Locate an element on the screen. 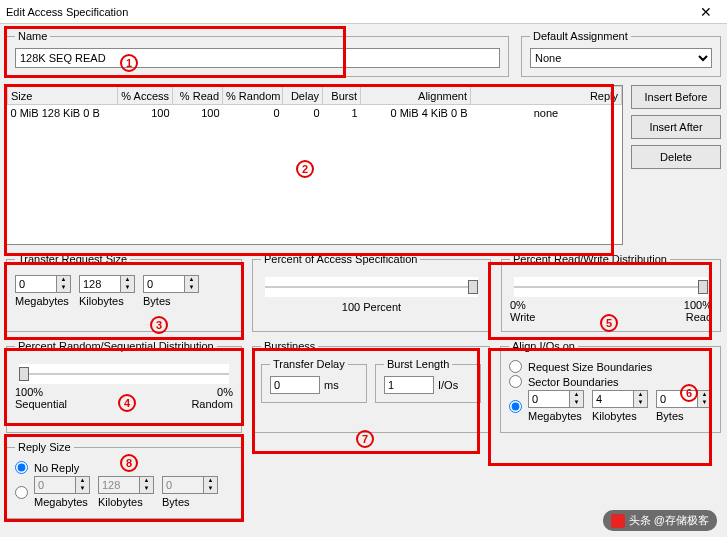 This screenshot has width=727, height=537. burst-length-input is located at coordinates (409, 385).